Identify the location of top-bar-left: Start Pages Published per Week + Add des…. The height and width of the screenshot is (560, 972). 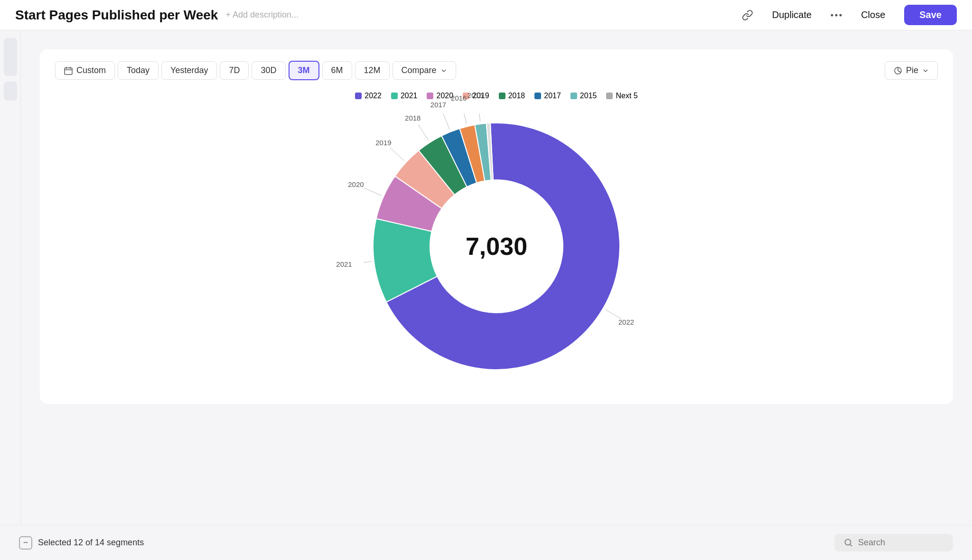
(157, 15).